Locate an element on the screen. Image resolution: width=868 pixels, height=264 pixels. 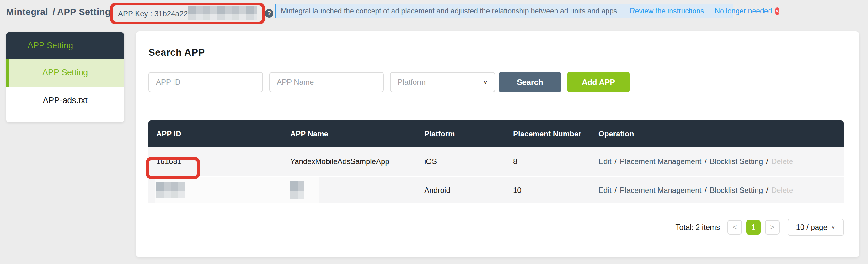
help-icon: ? is located at coordinates (269, 13).